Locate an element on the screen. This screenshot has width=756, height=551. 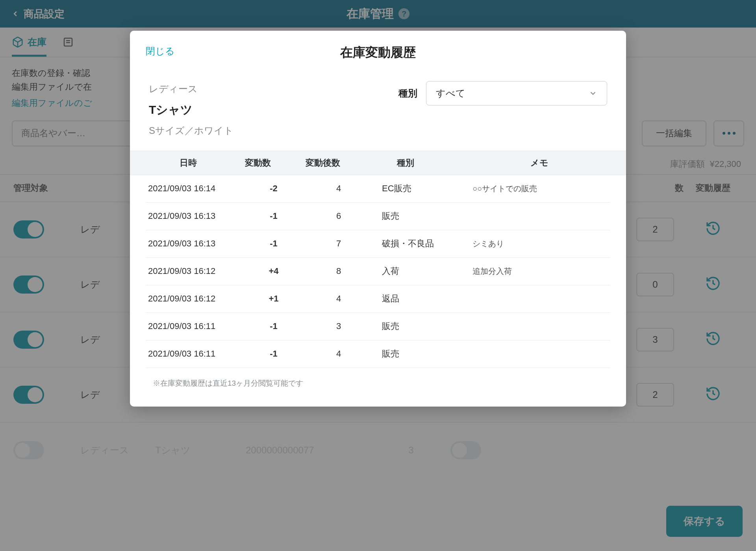
cell-memo: ○○サイトでの販売 is located at coordinates (539, 189).